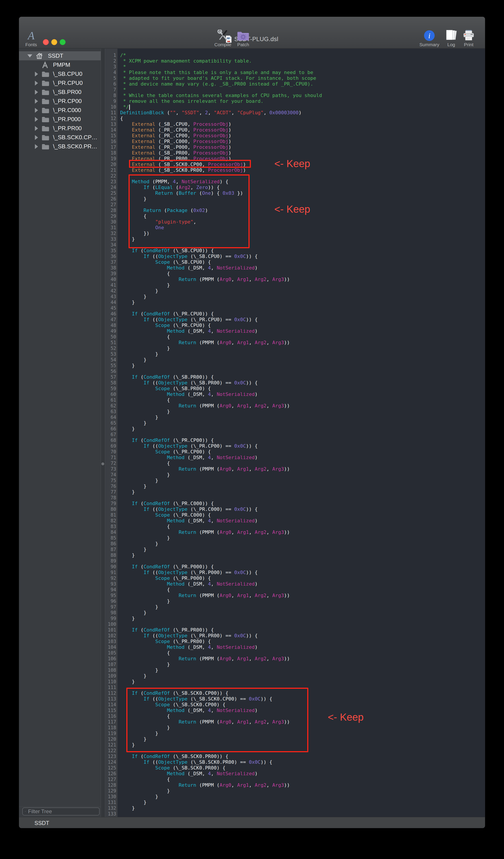 Image resolution: width=504 pixels, height=859 pixels. I want to click on sidebar-item-sb-sck0-pr00: \_SB.SCK0.PR…, so click(60, 147).